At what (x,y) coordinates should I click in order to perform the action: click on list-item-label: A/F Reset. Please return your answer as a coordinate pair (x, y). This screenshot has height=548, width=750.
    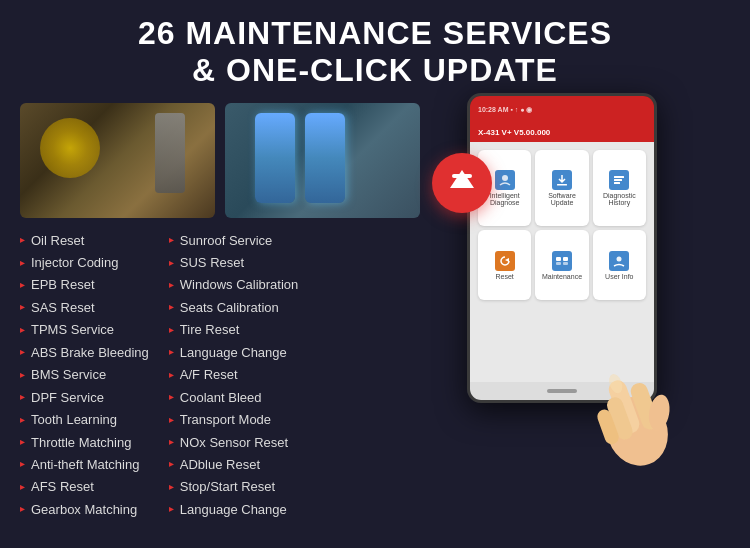
    Looking at the image, I should click on (209, 374).